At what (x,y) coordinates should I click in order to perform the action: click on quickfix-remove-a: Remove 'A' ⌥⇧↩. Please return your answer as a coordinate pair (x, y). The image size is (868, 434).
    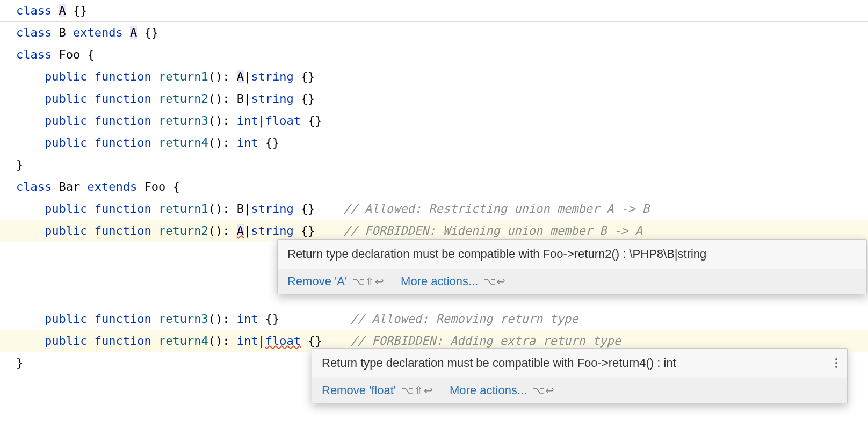
    Looking at the image, I should click on (336, 281).